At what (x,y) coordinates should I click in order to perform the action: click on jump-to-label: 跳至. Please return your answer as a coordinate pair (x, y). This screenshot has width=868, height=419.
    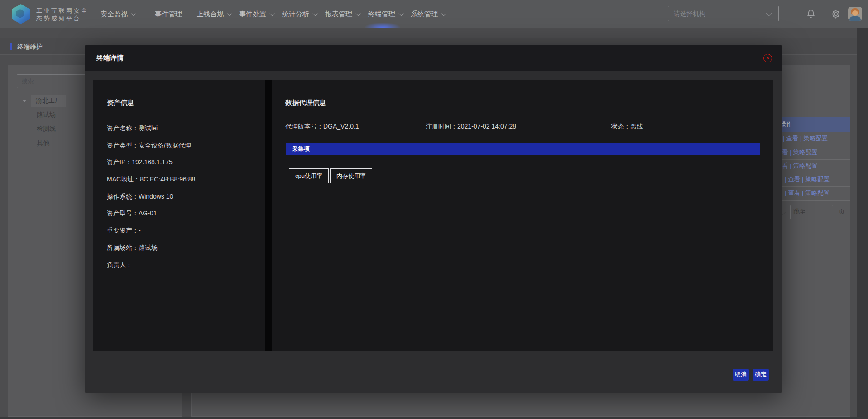
    Looking at the image, I should click on (800, 212).